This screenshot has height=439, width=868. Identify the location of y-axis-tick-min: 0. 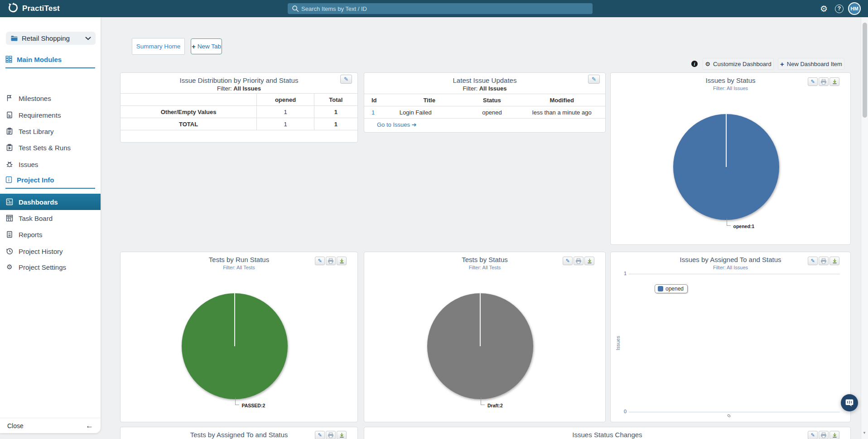
(619, 411).